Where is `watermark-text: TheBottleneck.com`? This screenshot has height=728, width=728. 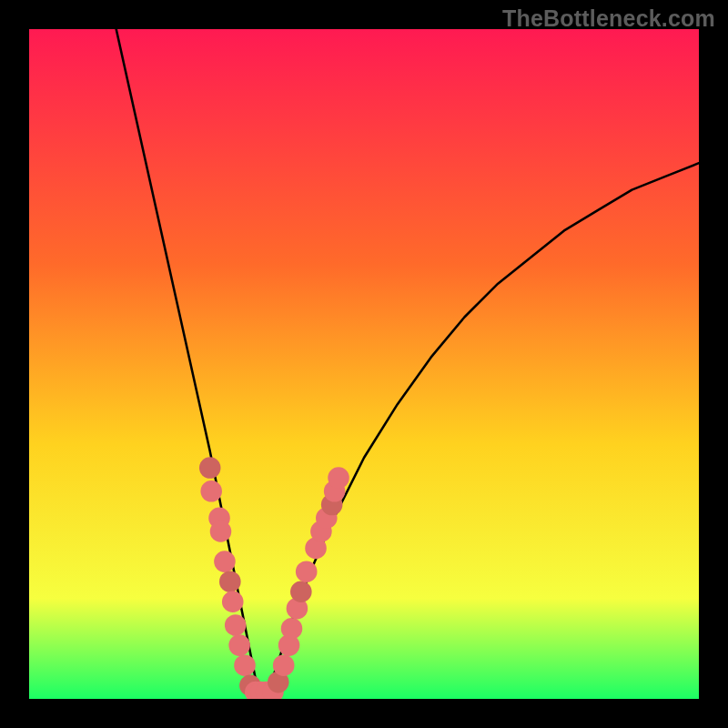 watermark-text: TheBottleneck.com is located at coordinates (609, 18).